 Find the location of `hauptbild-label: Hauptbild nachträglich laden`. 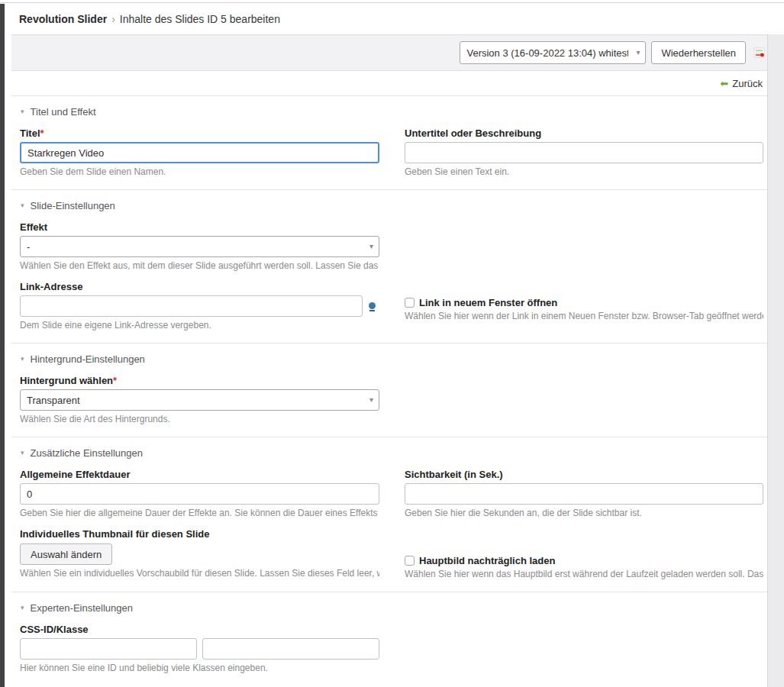

hauptbild-label: Hauptbild nachträglich laden is located at coordinates (487, 560).